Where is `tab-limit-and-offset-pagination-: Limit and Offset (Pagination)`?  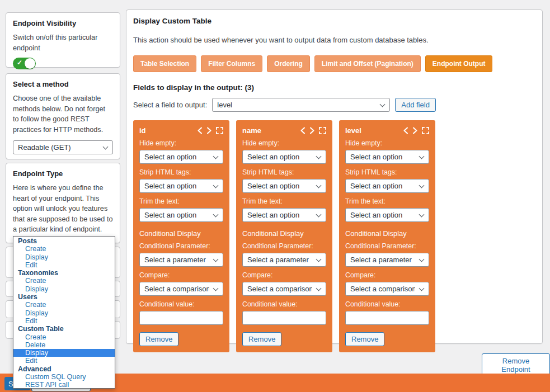 tab-limit-and-offset-pagination-: Limit and Offset (Pagination) is located at coordinates (368, 64).